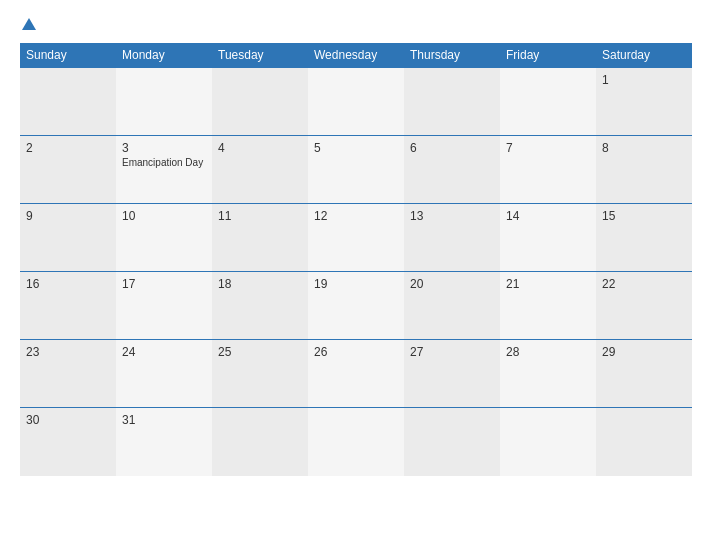 The image size is (712, 550). What do you see at coordinates (356, 238) in the screenshot?
I see `calendar-day-cell: 12` at bounding box center [356, 238].